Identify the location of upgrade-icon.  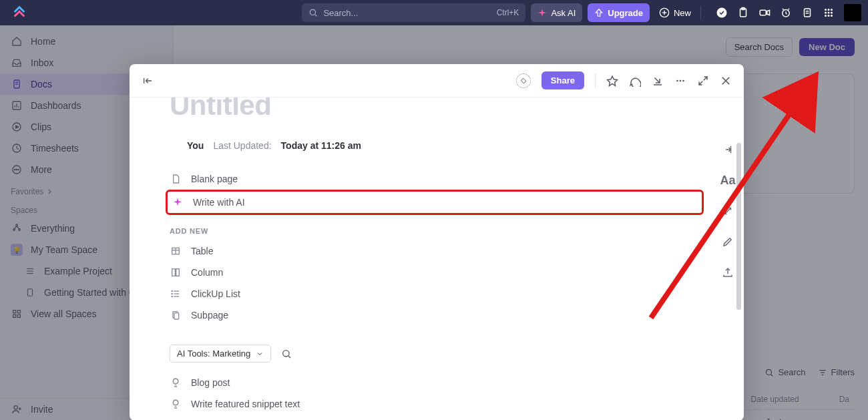
(599, 13).